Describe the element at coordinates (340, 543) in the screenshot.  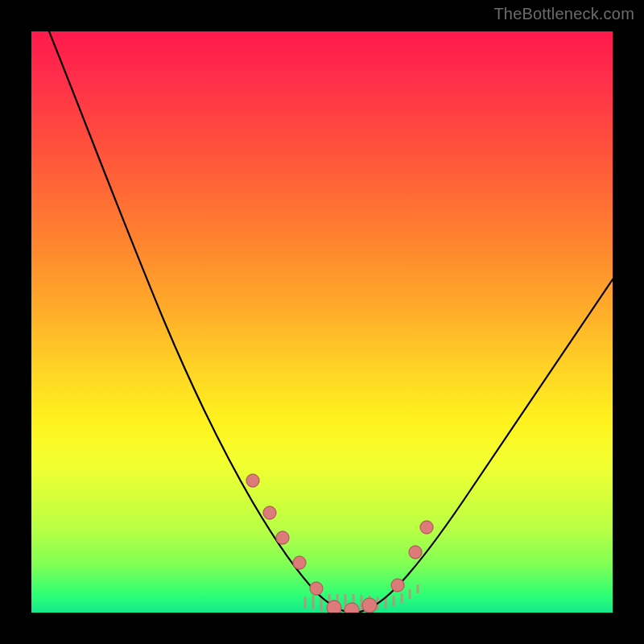
I see `highlight-dots` at that location.